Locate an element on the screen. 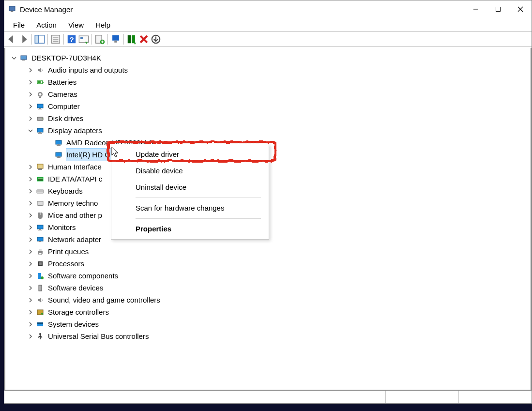  tree-category: Software components is located at coordinates (268, 276).